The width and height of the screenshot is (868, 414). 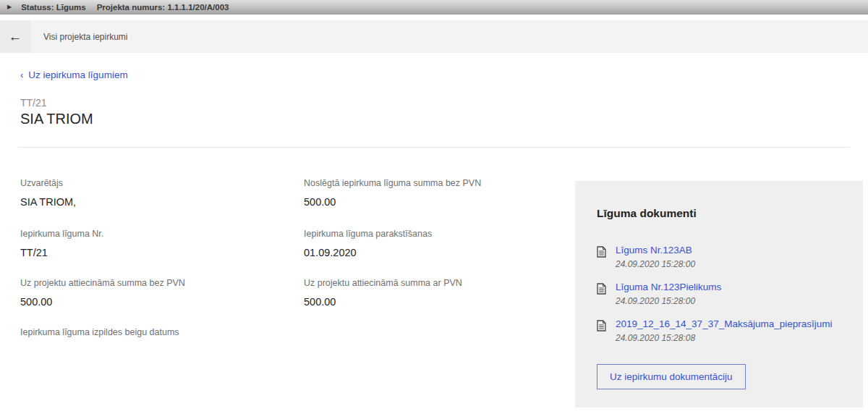 I want to click on field-label: Uzvarētājs, so click(x=48, y=183).